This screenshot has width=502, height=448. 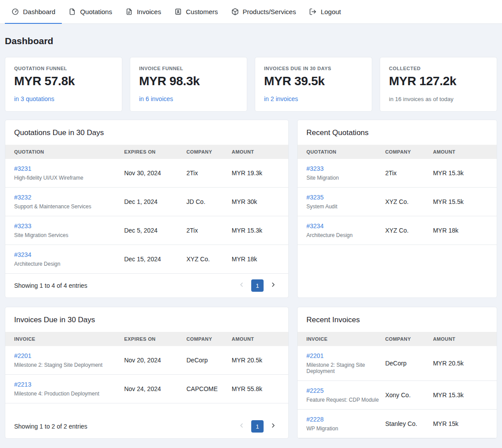 What do you see at coordinates (421, 99) in the screenshot?
I see `stat-subtext: in 16 invoices as of today` at bounding box center [421, 99].